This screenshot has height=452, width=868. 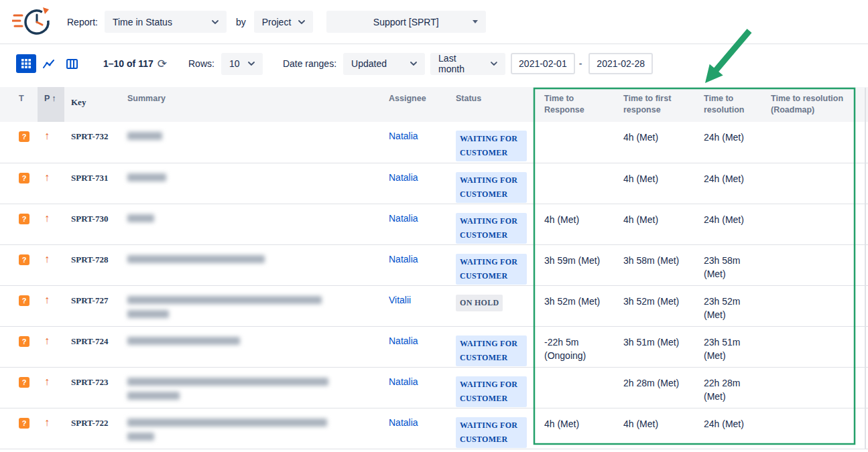 What do you see at coordinates (731, 387) in the screenshot?
I see `time-to-resolution-cell: 22h 28m (Met)` at bounding box center [731, 387].